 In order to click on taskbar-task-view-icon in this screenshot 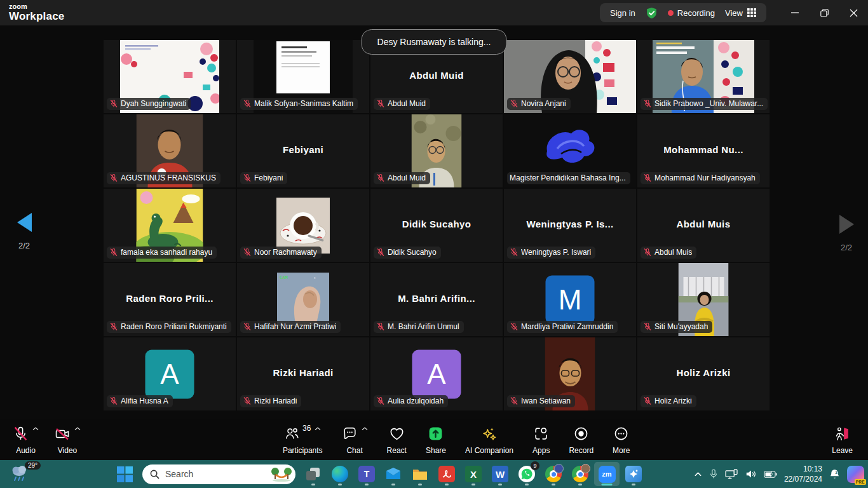, I will do `click(313, 474)`.